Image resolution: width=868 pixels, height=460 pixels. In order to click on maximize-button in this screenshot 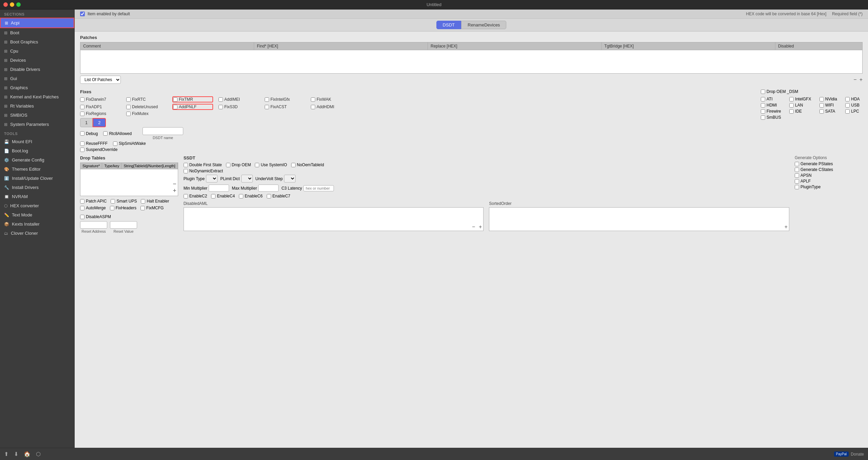, I will do `click(18, 5)`.